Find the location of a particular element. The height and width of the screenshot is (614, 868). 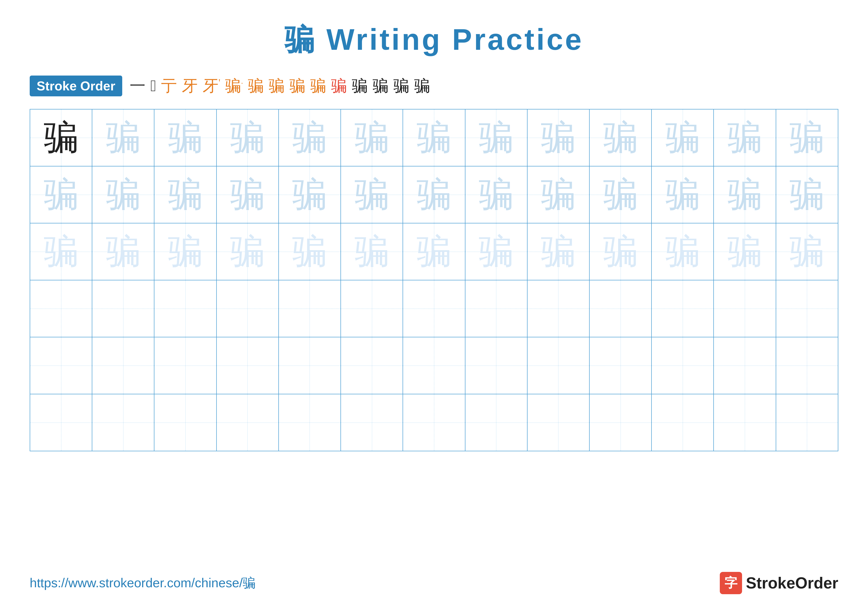

grid-cell-3-11: 骗 is located at coordinates (683, 252).